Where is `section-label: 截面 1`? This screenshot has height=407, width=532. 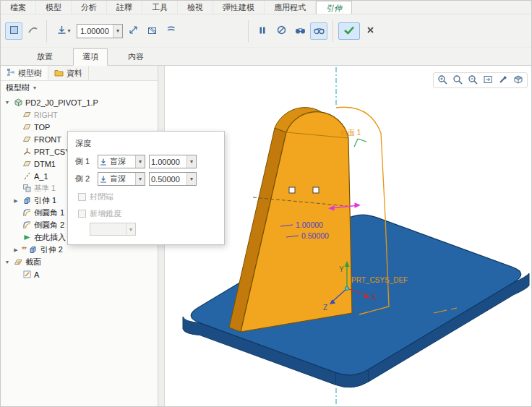 section-label: 截面 1 is located at coordinates (351, 133).